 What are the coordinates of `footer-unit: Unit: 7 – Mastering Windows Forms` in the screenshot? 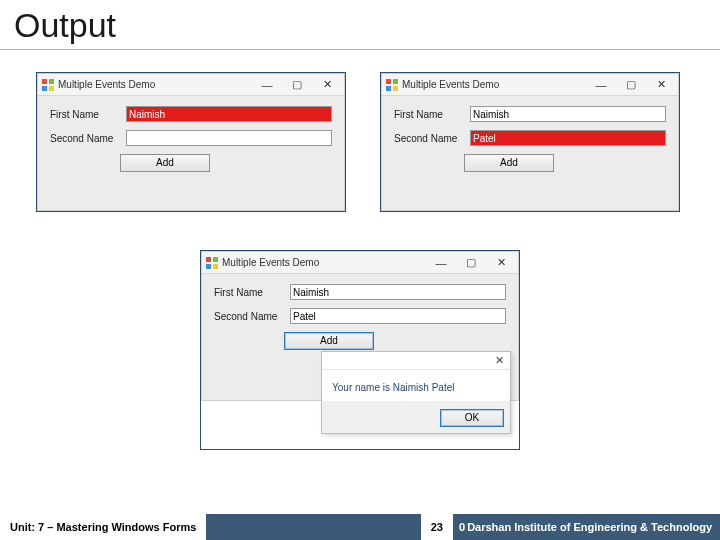 It's located at (103, 527).